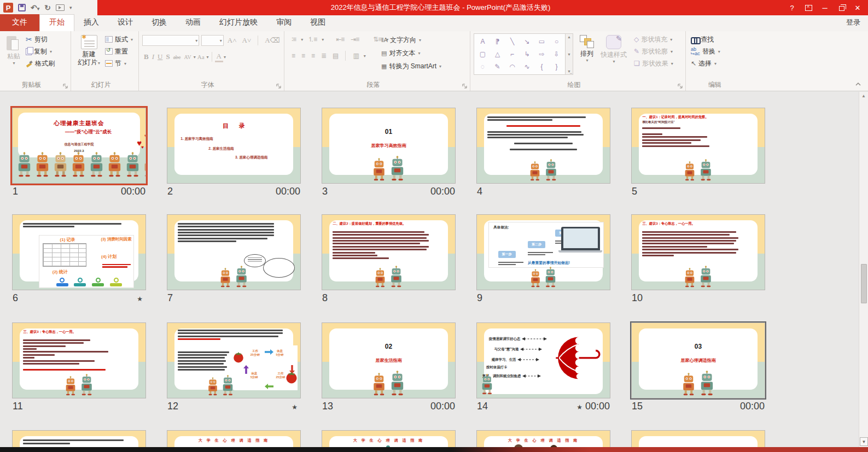  I want to click on tab-file: 文件, so click(20, 23).